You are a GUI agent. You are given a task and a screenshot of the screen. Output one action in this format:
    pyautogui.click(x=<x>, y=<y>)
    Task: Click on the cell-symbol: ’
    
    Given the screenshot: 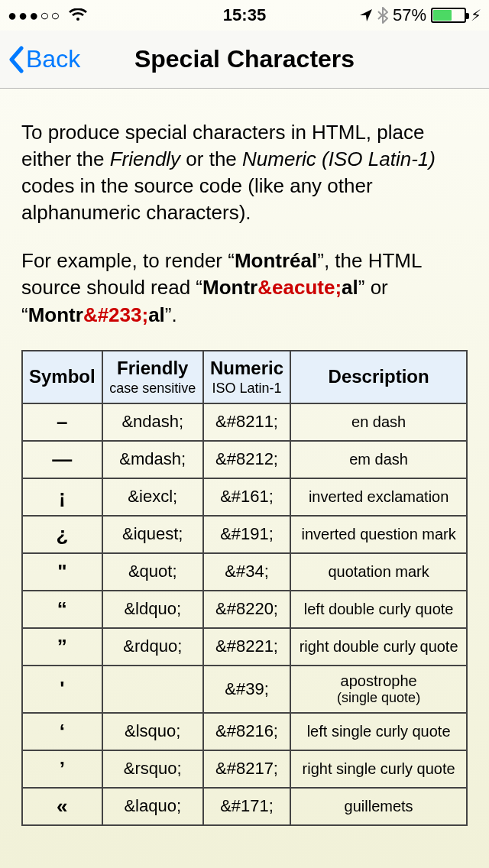 What is the action you would take?
    pyautogui.click(x=63, y=769)
    